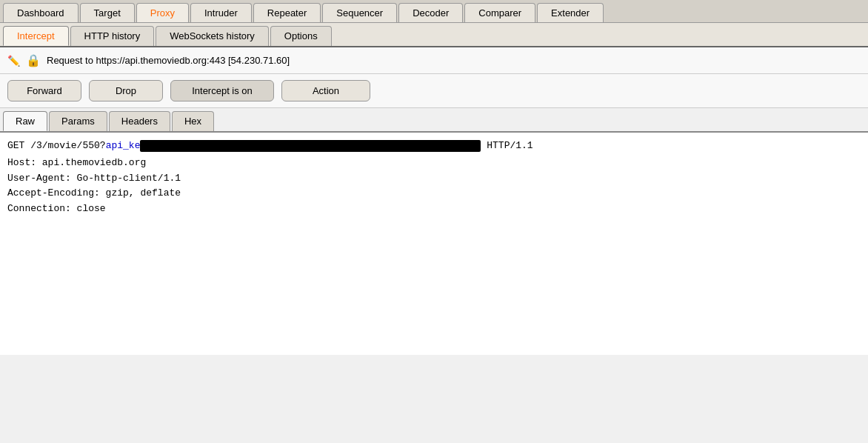 The height and width of the screenshot is (443, 868). What do you see at coordinates (126, 90) in the screenshot?
I see `drop-button: Drop` at bounding box center [126, 90].